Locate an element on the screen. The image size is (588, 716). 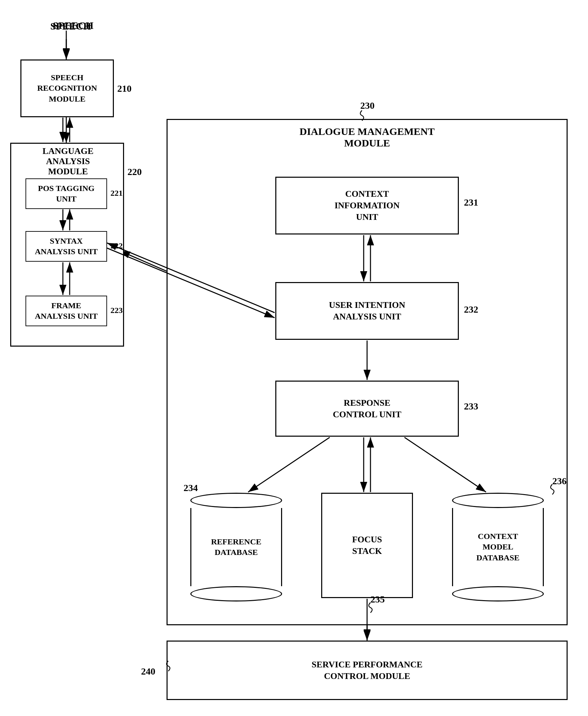
language-analysis-label: LANGUAGE ANALYSIS MODULE is located at coordinates (68, 161).